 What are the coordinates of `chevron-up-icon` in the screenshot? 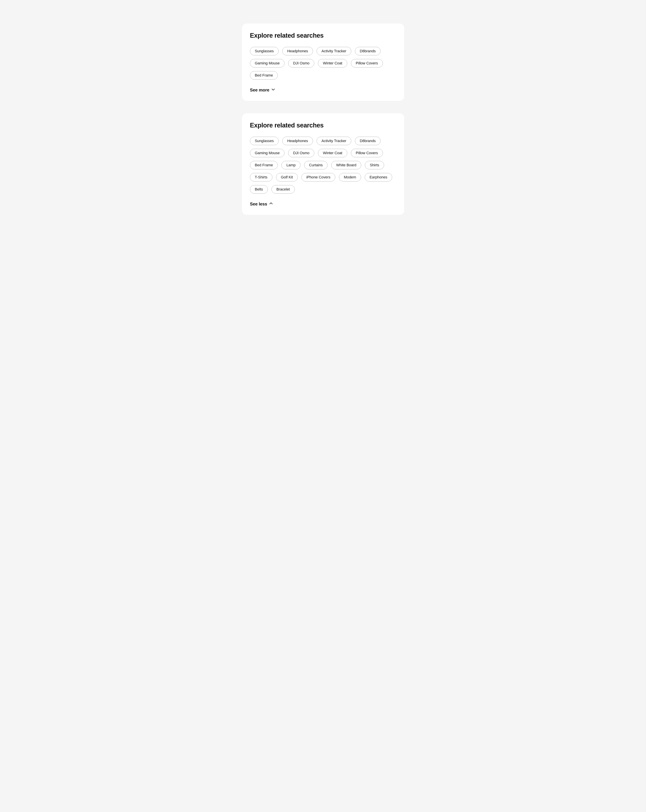 It's located at (271, 204).